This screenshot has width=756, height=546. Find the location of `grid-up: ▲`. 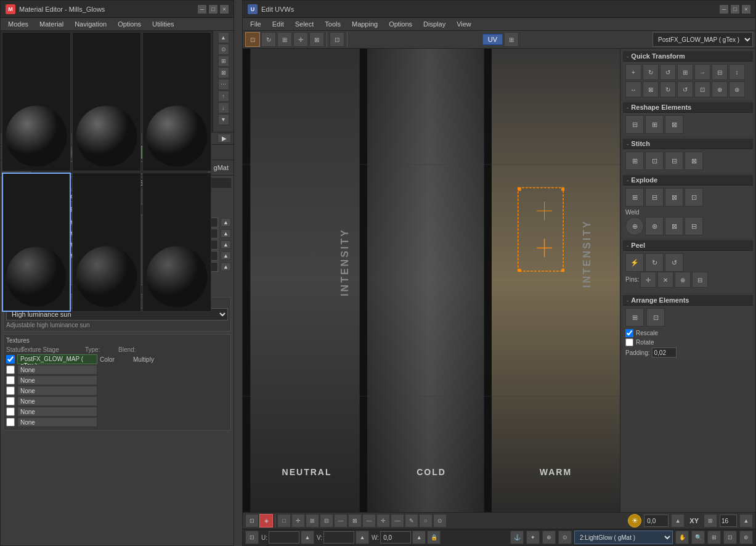

grid-up: ▲ is located at coordinates (746, 521).